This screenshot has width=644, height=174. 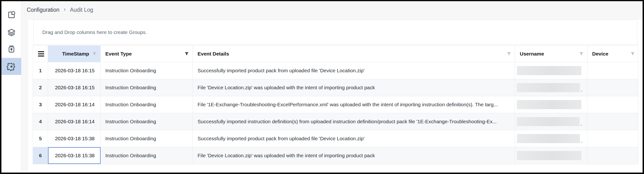 I want to click on column-header-num, so click(x=40, y=54).